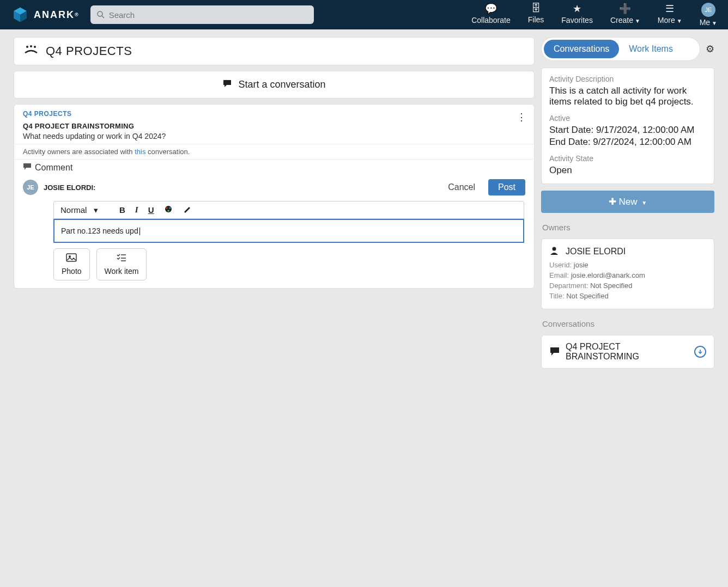 This screenshot has width=728, height=587. I want to click on search-icon, so click(101, 15).